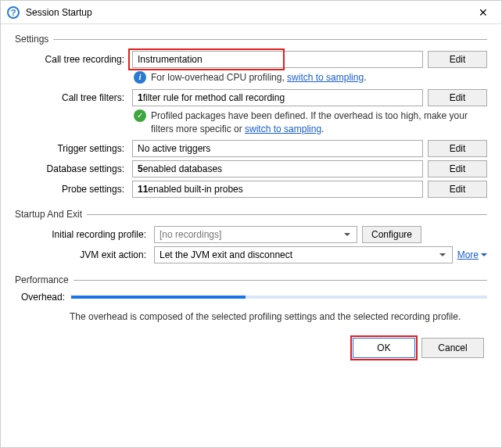 Image resolution: width=502 pixels, height=448 pixels. I want to click on ok-button: OK, so click(384, 348).